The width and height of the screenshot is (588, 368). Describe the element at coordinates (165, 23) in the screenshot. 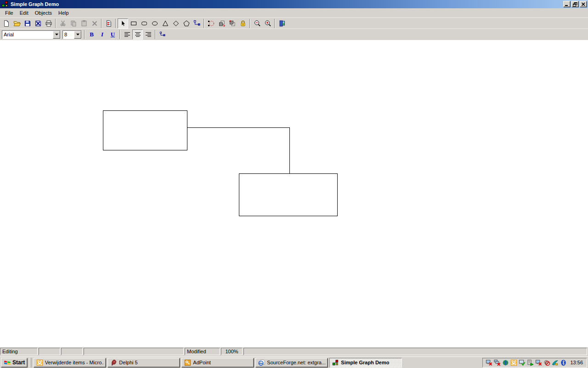

I see `triangle-tool-button` at that location.